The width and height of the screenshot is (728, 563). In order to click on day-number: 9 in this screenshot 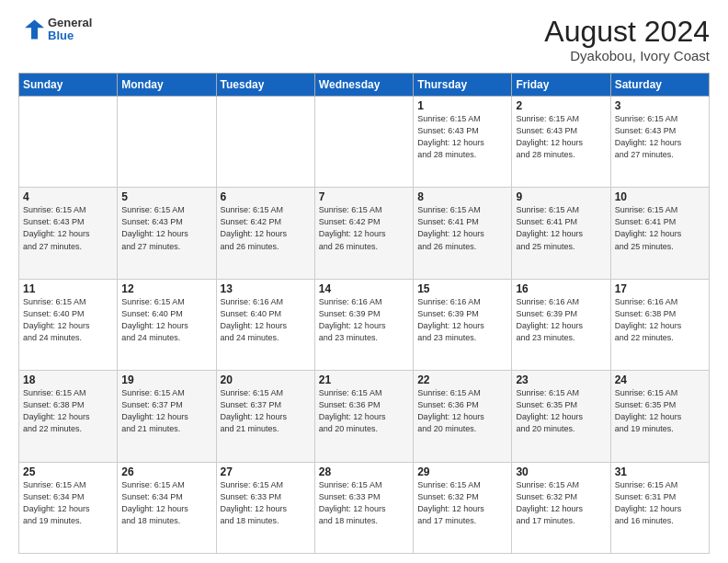, I will do `click(561, 197)`.